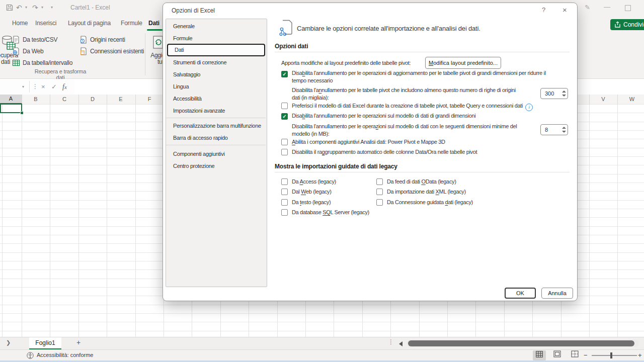 The image size is (644, 362). I want to click on checkbox-da-feed-odata, so click(379, 182).